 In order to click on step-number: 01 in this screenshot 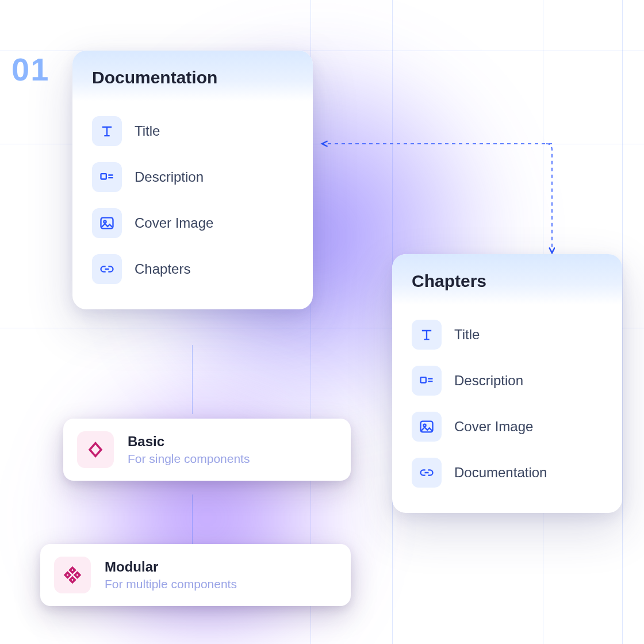, I will do `click(30, 69)`.